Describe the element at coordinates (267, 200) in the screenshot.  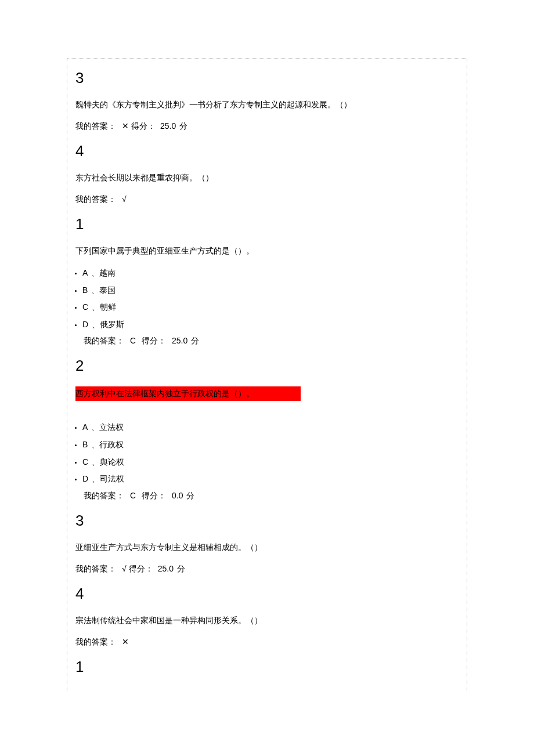
I see `answer-line: 我的答案：√` at that location.